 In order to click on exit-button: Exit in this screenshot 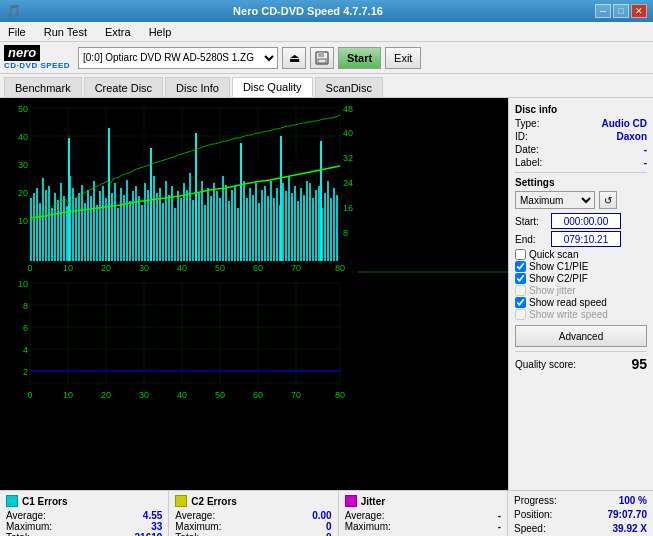, I will do `click(403, 58)`.